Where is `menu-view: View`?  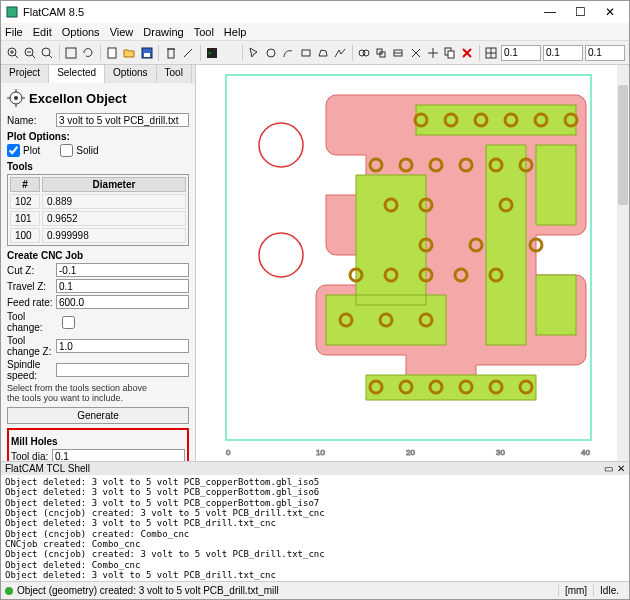 menu-view: View is located at coordinates (122, 32).